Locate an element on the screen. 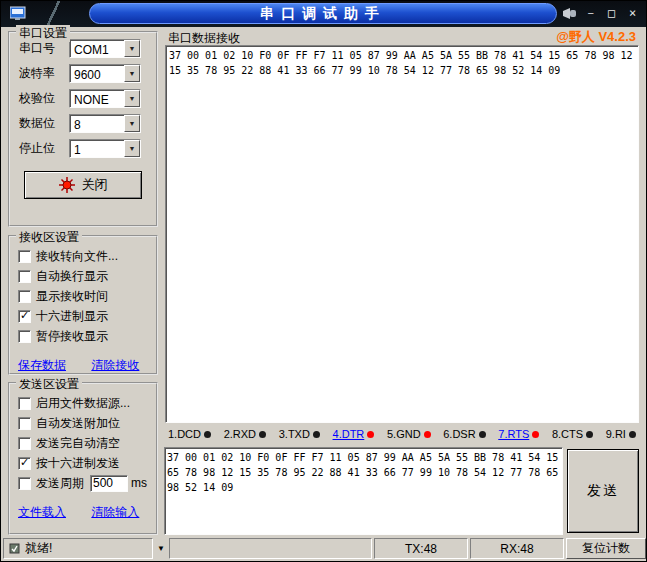 Image resolution: width=647 pixels, height=562 pixels. send-settings-group: 发送区设置 ✓ 启用文件数据源... ✓ 自动发送附加位 ✓ 发送完自动清空 ✓… is located at coordinates (83, 458).